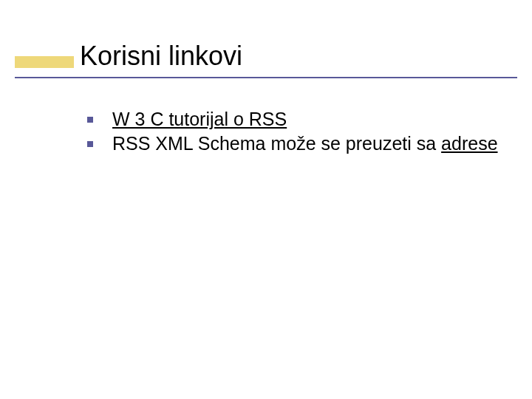  What do you see at coordinates (266, 78) in the screenshot?
I see `title-underline` at bounding box center [266, 78].